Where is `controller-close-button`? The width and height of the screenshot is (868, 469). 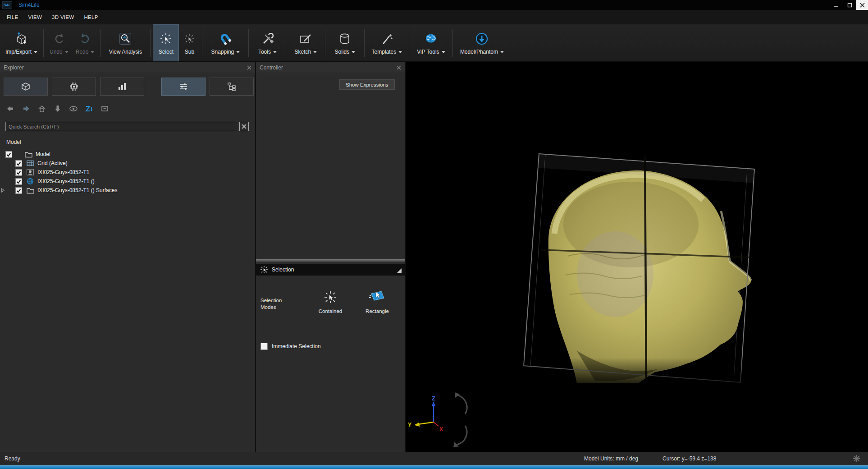
controller-close-button is located at coordinates (399, 68).